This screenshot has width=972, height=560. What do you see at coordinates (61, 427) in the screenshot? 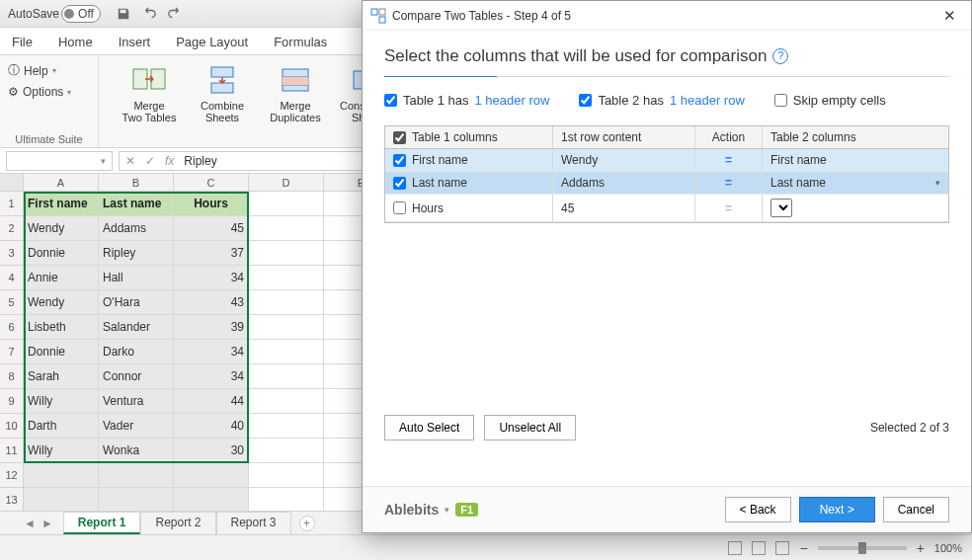
I see `cell: Darth` at bounding box center [61, 427].